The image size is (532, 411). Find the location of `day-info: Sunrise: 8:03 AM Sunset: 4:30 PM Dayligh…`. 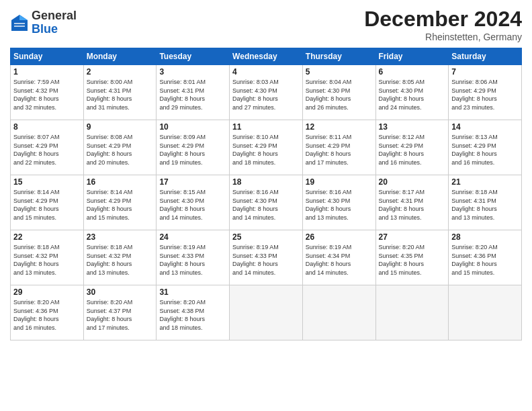

day-info: Sunrise: 8:03 AM Sunset: 4:30 PM Dayligh… is located at coordinates (266, 95).